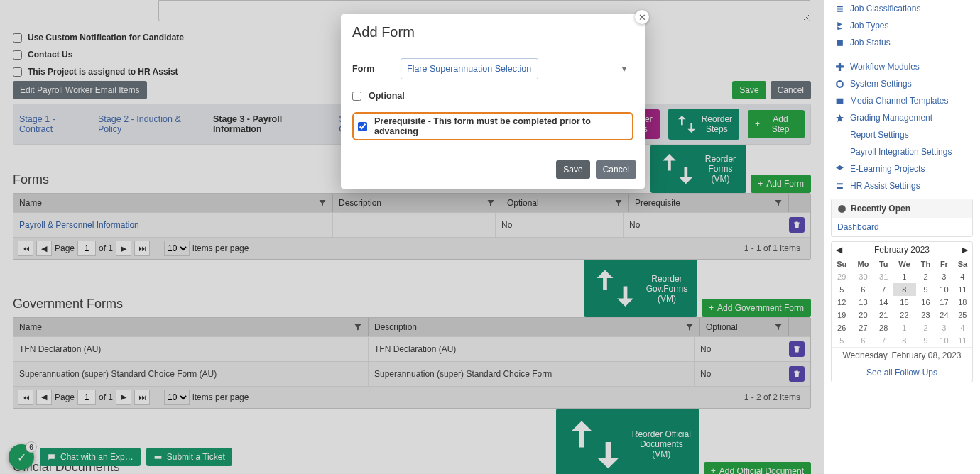 The image size is (980, 474). I want to click on calendar-day: 17, so click(944, 302).